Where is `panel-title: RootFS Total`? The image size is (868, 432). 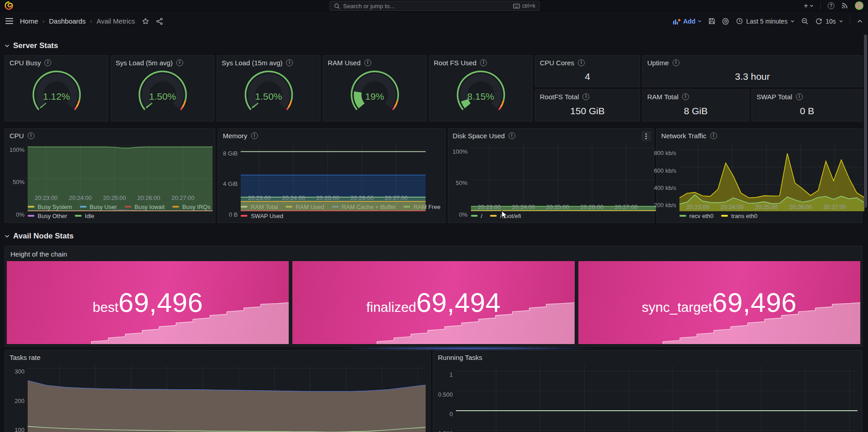 panel-title: RootFS Total is located at coordinates (559, 97).